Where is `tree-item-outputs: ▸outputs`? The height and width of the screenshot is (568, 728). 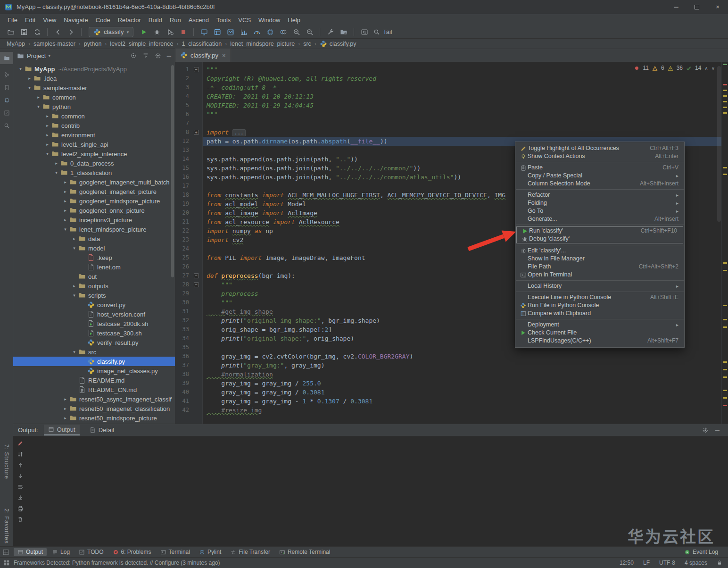 tree-item-outputs: ▸outputs is located at coordinates (94, 286).